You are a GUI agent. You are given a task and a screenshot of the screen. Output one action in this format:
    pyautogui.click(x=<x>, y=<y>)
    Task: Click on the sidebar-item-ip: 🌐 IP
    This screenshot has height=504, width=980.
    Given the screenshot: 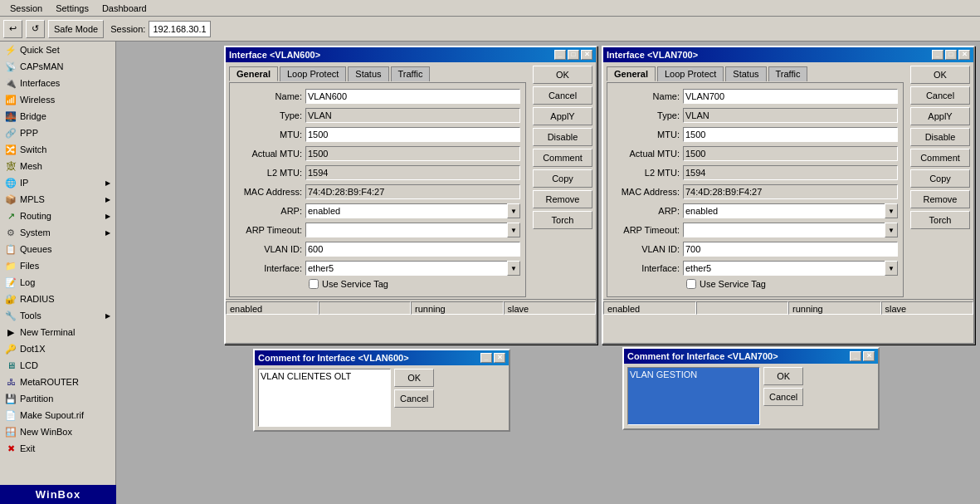 What is the action you would take?
    pyautogui.click(x=58, y=183)
    